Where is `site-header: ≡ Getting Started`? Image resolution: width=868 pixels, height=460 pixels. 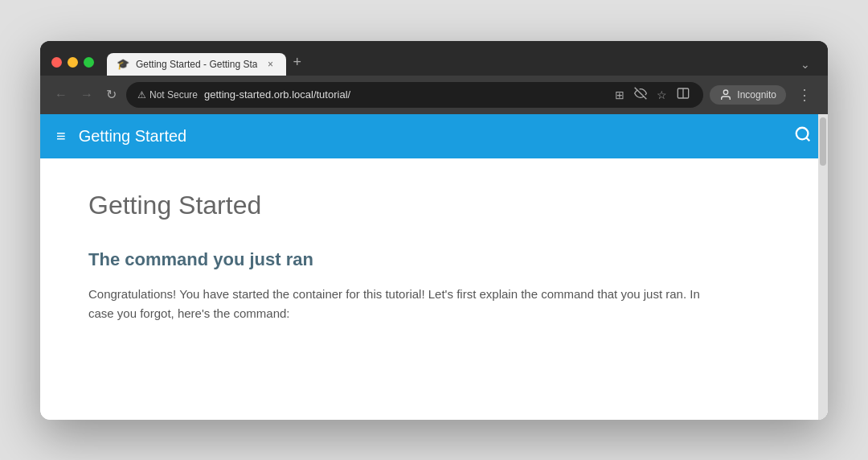 site-header: ≡ Getting Started is located at coordinates (434, 137).